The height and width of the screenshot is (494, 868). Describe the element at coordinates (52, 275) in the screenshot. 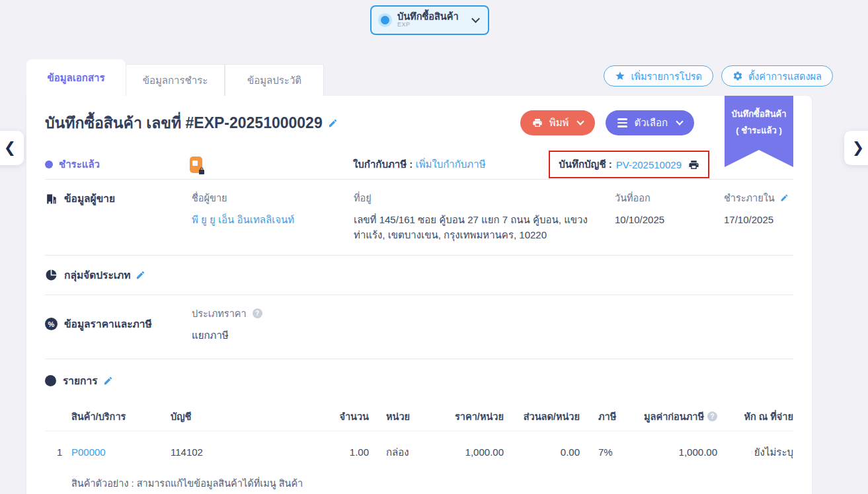

I see `pie-chart-icon` at that location.